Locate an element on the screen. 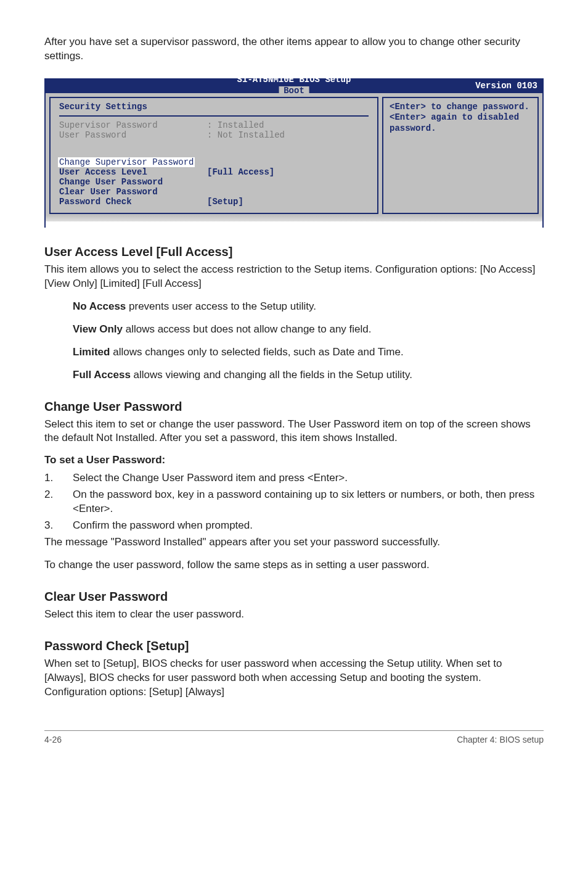  view-only-line: View Only allows access but does not all… is located at coordinates (308, 329).